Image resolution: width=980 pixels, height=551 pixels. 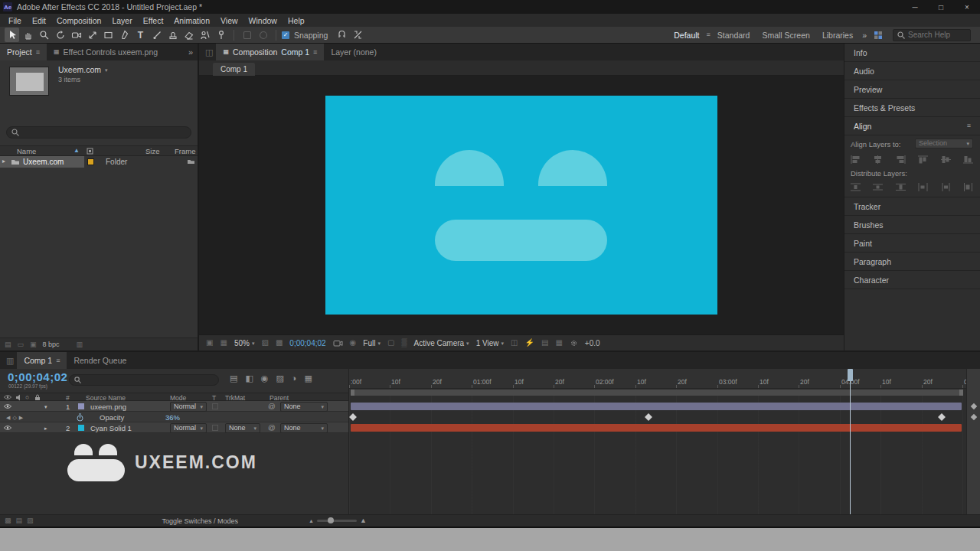 What do you see at coordinates (14, 418) in the screenshot?
I see `add-keyframe-icon: ◇` at bounding box center [14, 418].